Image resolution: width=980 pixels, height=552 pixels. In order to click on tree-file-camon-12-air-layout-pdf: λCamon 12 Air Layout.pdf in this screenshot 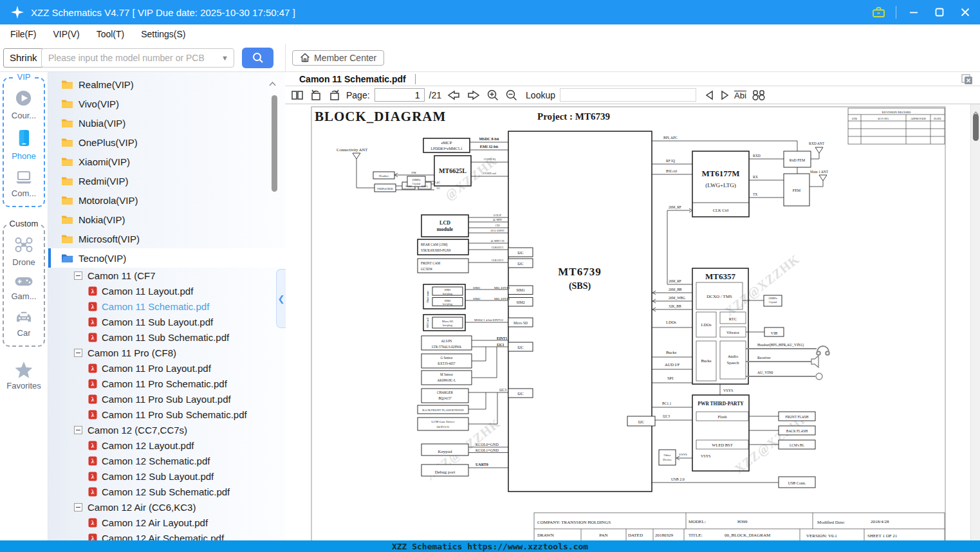, I will do `click(167, 522)`.